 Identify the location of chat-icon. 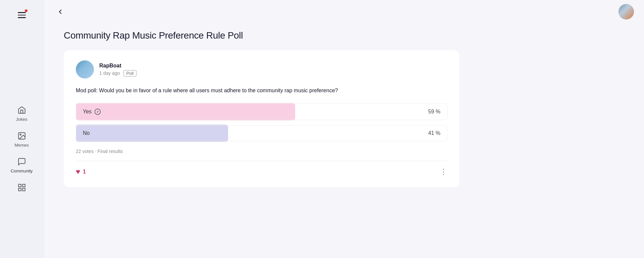
(22, 162).